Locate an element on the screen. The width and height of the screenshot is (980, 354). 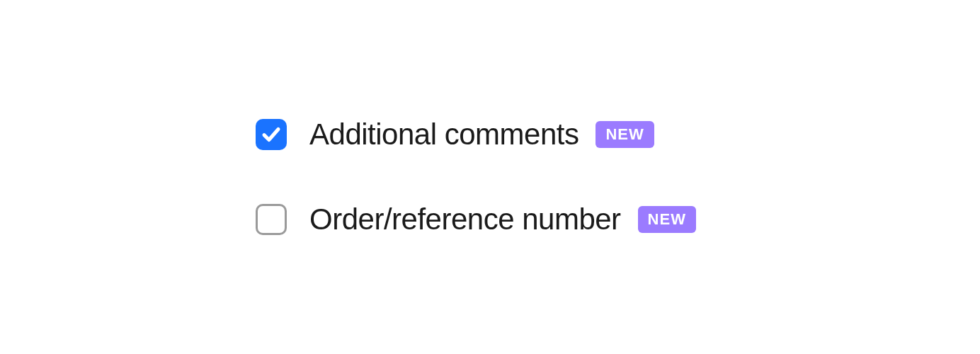
option-order-reference-number: Order/reference number NEW is located at coordinates (476, 219).